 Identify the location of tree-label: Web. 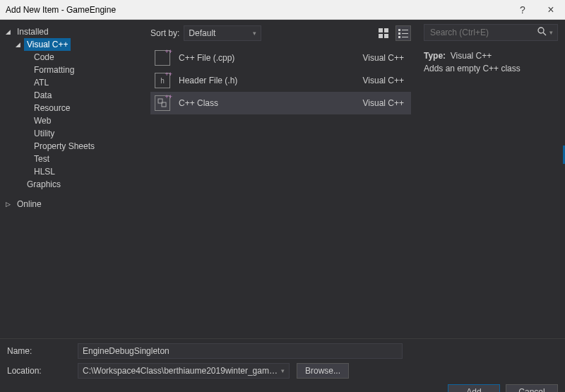
(42, 121).